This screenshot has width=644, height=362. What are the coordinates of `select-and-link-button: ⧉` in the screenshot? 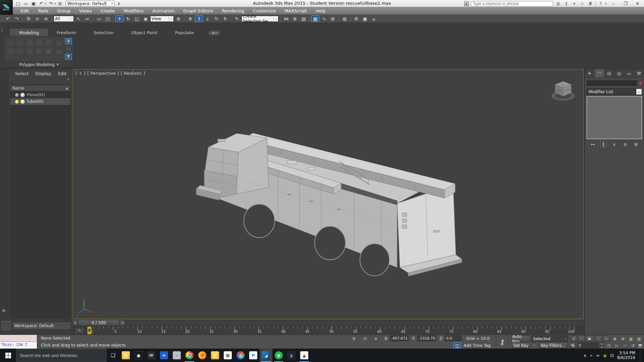 It's located at (29, 19).